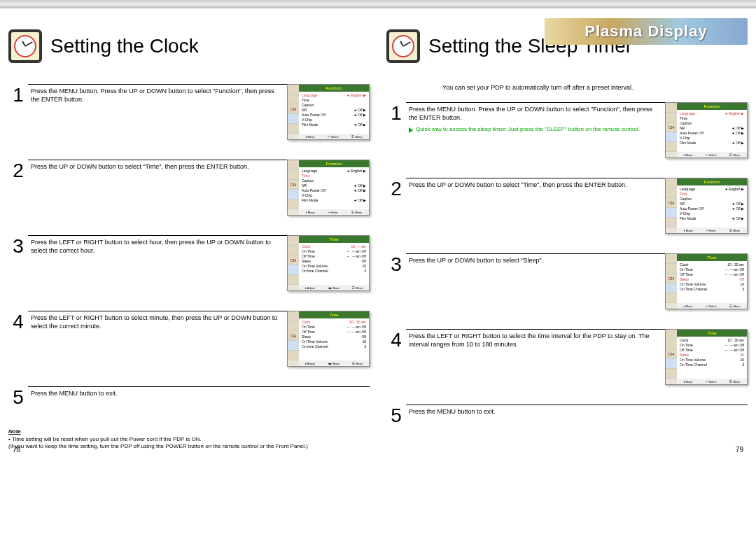 This screenshot has width=756, height=534. What do you see at coordinates (712, 355) in the screenshot?
I see `menu-item: Sleep30` at bounding box center [712, 355].